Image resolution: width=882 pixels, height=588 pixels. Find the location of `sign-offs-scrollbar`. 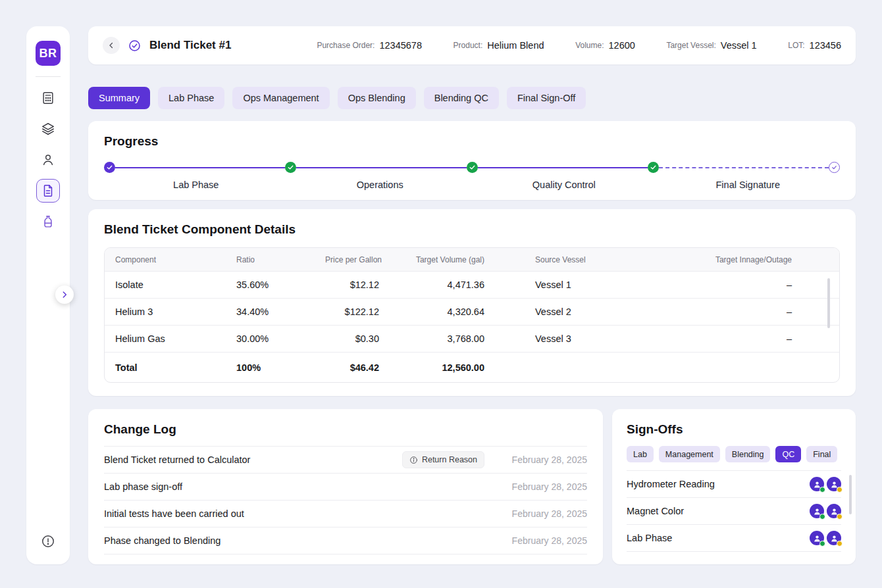

sign-offs-scrollbar is located at coordinates (850, 495).